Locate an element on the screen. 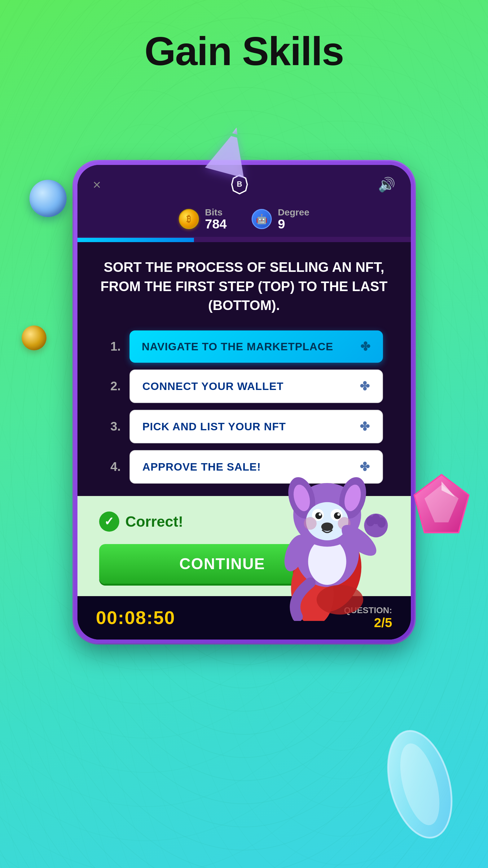 The image size is (488, 868). mascot-dog-icon is located at coordinates (327, 540).